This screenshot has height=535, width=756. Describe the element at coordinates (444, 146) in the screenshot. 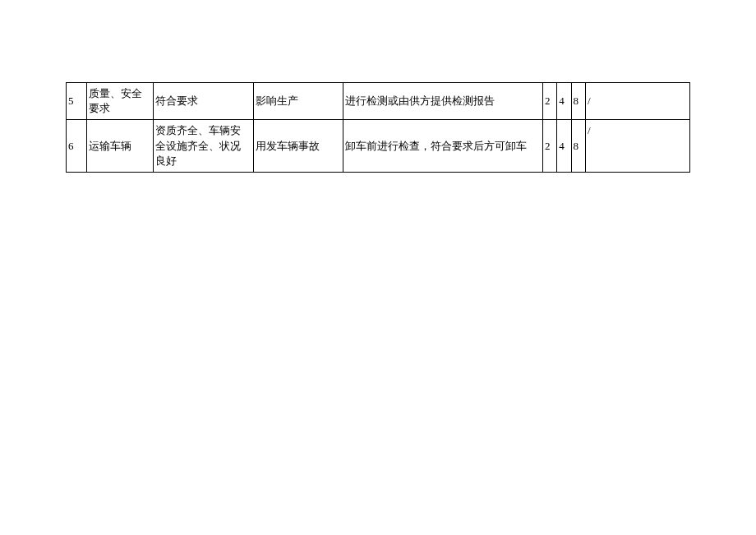

I see `cell-measure: 卸车前进行检查，符合要求后方可卸车` at that location.